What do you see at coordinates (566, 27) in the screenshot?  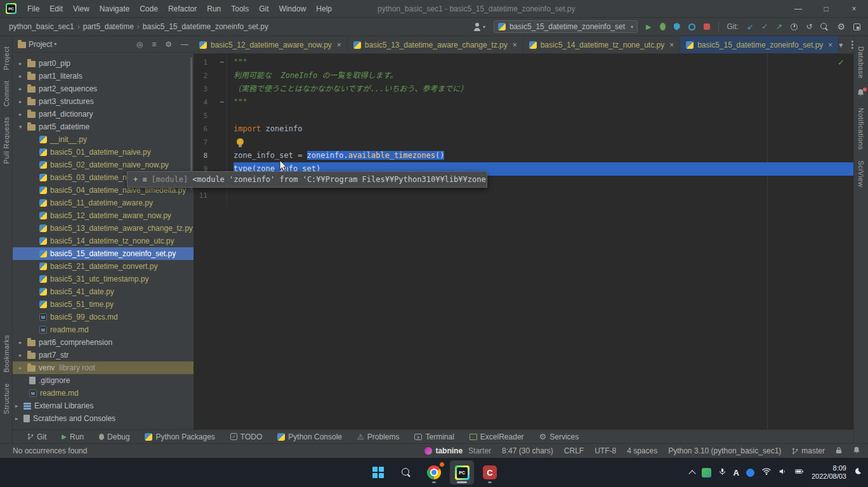 I see `run-config-select: basic5_15_datetime_zoneinfo_set ▾` at bounding box center [566, 27].